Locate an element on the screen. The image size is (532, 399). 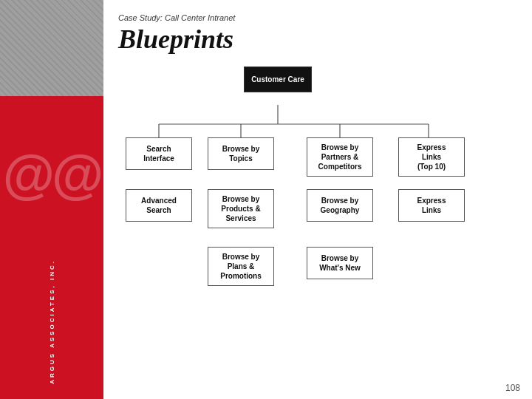
brand-area: ARGUS ASSOCIATES, INC. is located at coordinates (52, 325).